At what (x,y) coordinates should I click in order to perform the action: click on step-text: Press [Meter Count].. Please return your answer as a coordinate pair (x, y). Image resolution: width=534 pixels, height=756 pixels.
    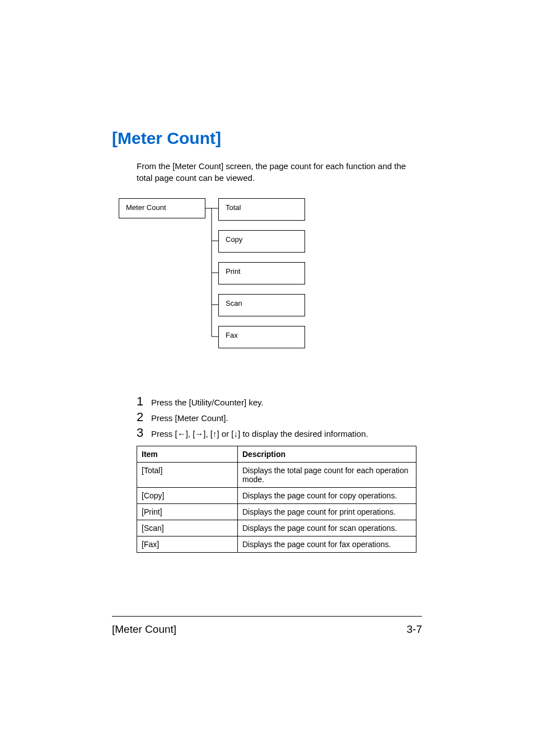
    Looking at the image, I should click on (190, 418).